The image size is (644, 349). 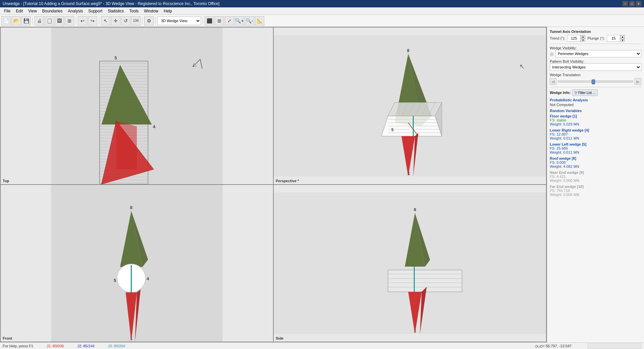 I want to click on view-btn-2: ⊞, so click(x=219, y=21).